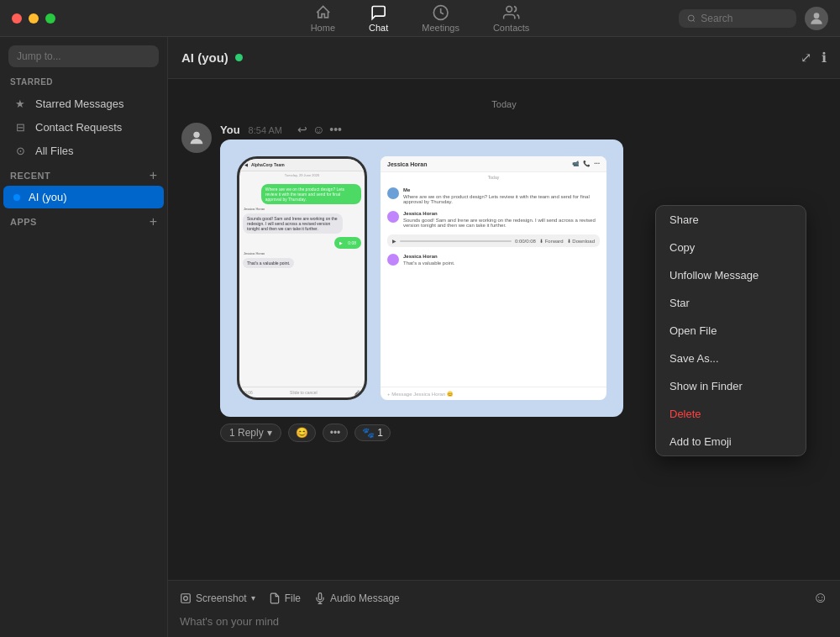 This screenshot has height=637, width=840. What do you see at coordinates (494, 278) in the screenshot?
I see `desktop-preview: Jessica Horan 📹📞⋯ Today Me` at bounding box center [494, 278].